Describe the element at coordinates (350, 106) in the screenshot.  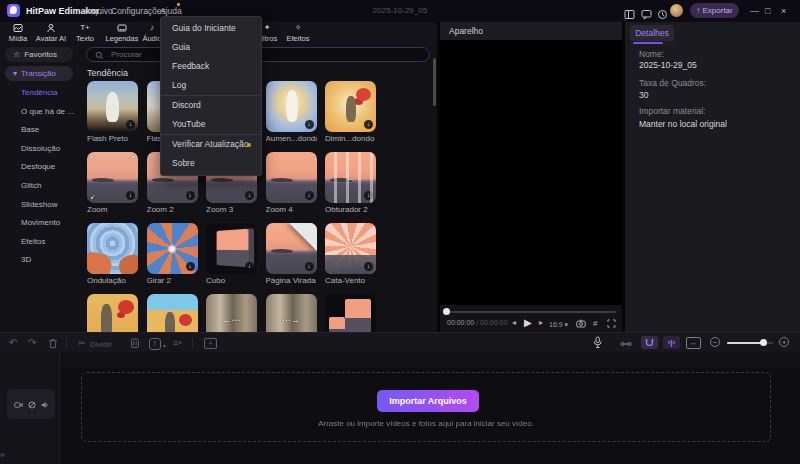
I see `transition-preview-image: ↓` at that location.